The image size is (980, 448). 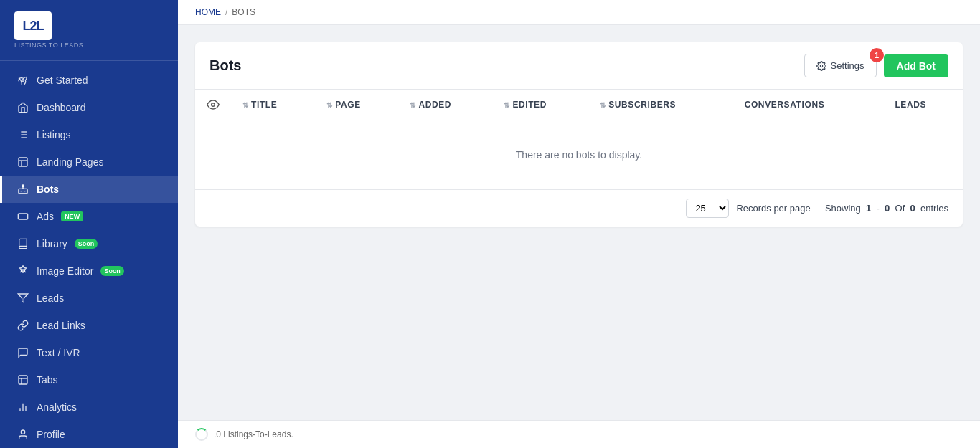 What do you see at coordinates (89, 108) in the screenshot?
I see `sidebar-item-dashboard: Dashboard` at bounding box center [89, 108].